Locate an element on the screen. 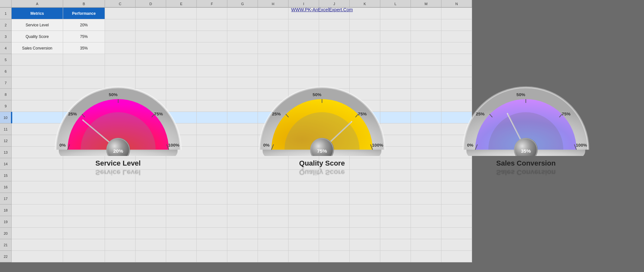 This screenshot has width=644, height=272. cell-row17-col10 is located at coordinates (365, 199).